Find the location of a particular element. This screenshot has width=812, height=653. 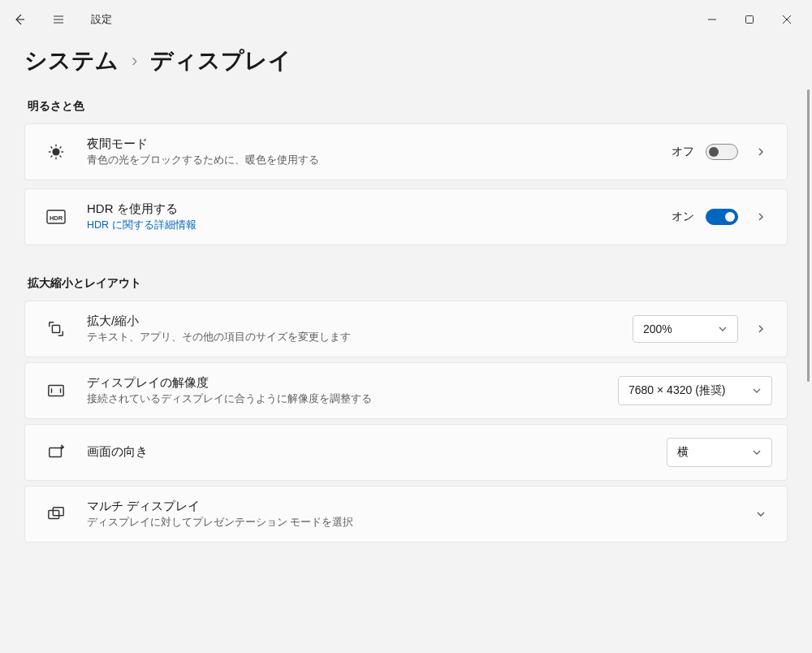

minimize-button is located at coordinates (712, 19).